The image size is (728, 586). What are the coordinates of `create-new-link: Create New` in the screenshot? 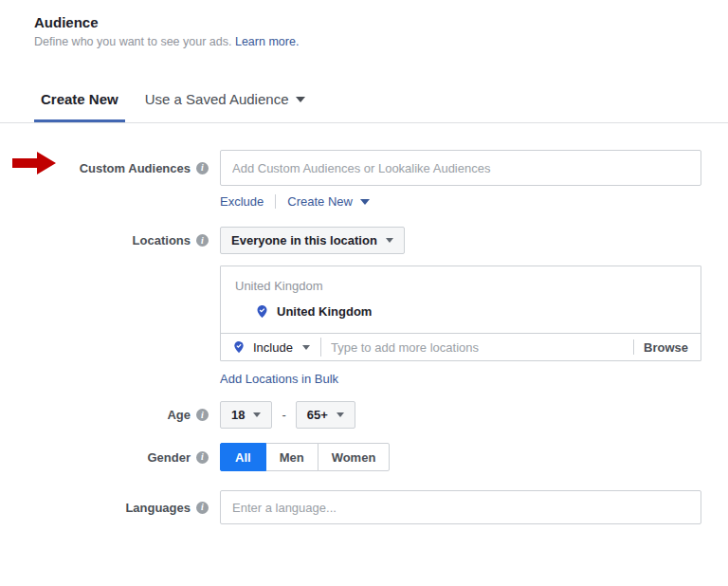 It's located at (320, 201).